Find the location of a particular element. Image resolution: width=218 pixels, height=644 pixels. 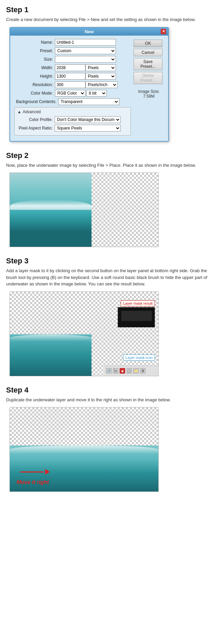

cancel-button: Cancel is located at coordinates (148, 53).